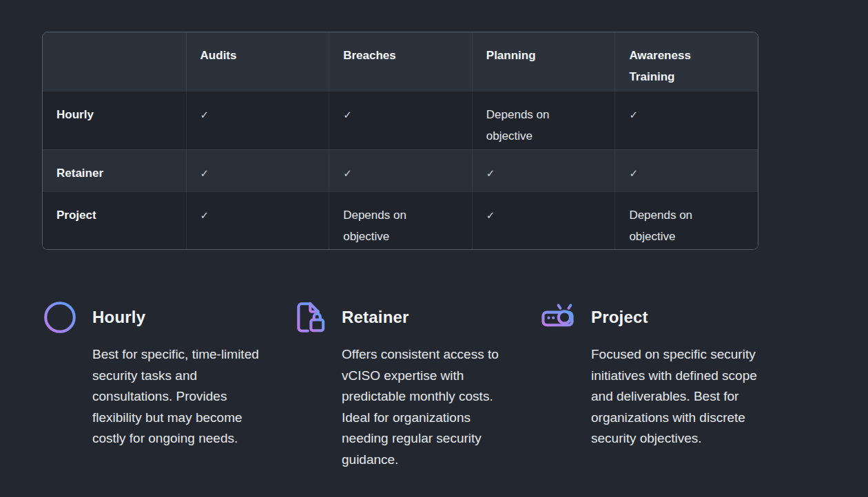 The height and width of the screenshot is (497, 868). Describe the element at coordinates (60, 317) in the screenshot. I see `clock-icon` at that location.